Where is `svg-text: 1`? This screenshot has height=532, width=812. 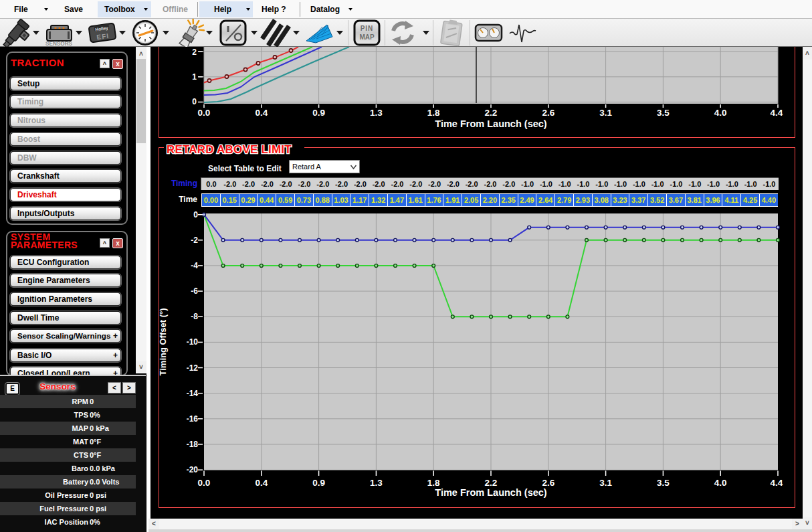
svg-text: 1 is located at coordinates (194, 77).